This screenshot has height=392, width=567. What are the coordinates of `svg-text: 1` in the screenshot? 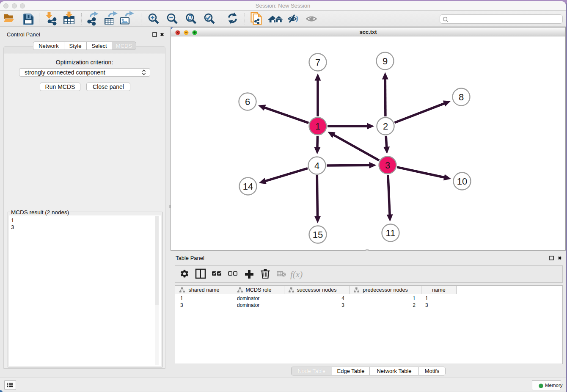 It's located at (318, 126).